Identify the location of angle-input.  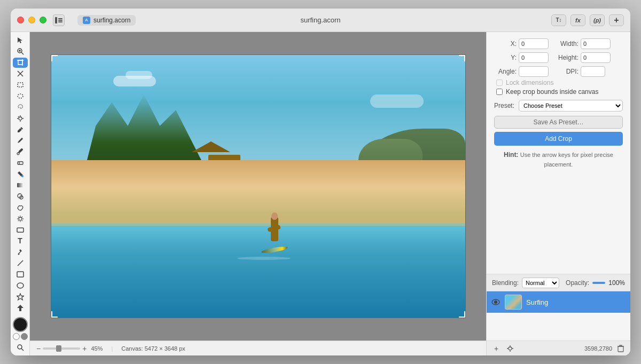
(534, 72).